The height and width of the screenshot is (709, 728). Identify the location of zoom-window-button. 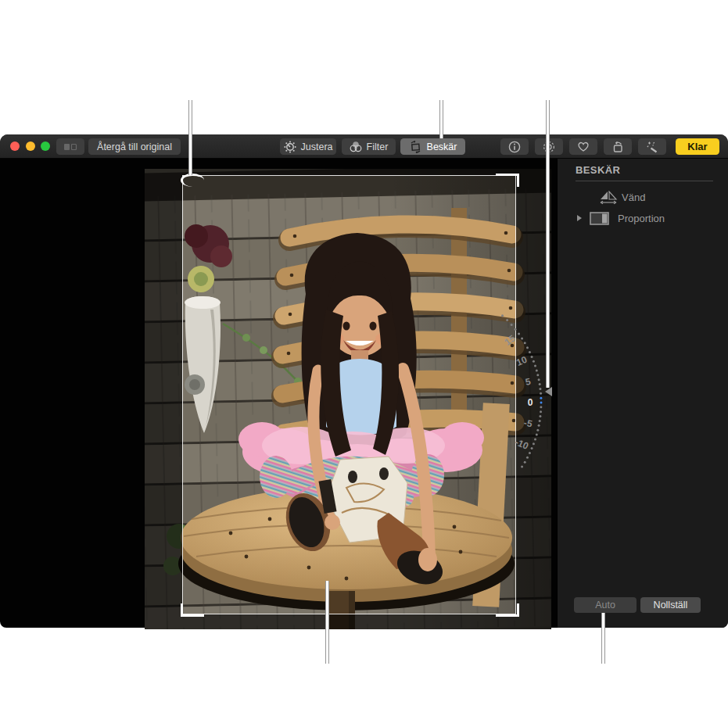
(45, 146).